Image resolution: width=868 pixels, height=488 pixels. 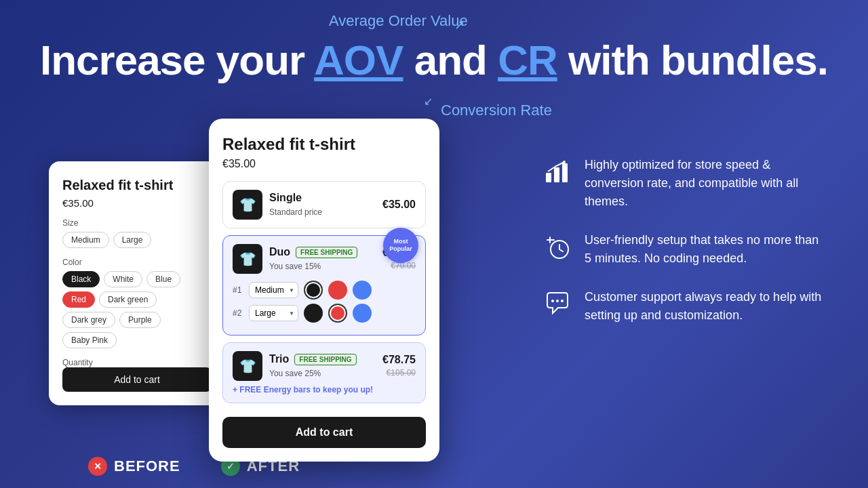 I want to click on duo-row-1: #1 Medium Large Small, so click(x=324, y=290).